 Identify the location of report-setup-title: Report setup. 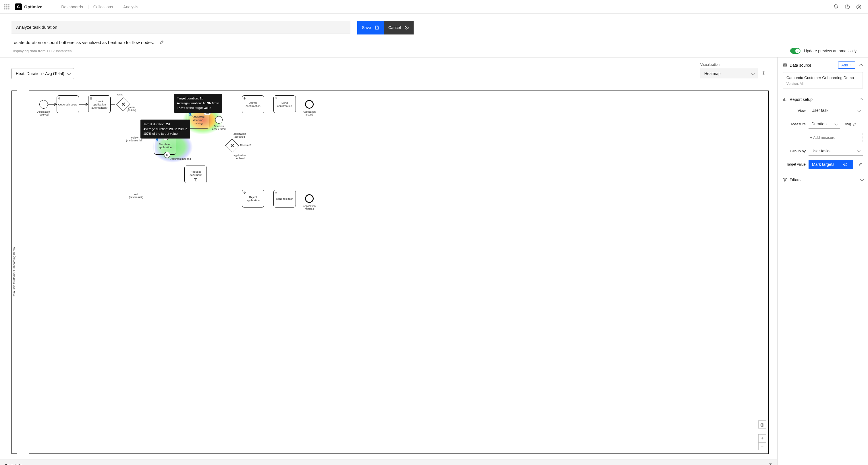
(801, 99).